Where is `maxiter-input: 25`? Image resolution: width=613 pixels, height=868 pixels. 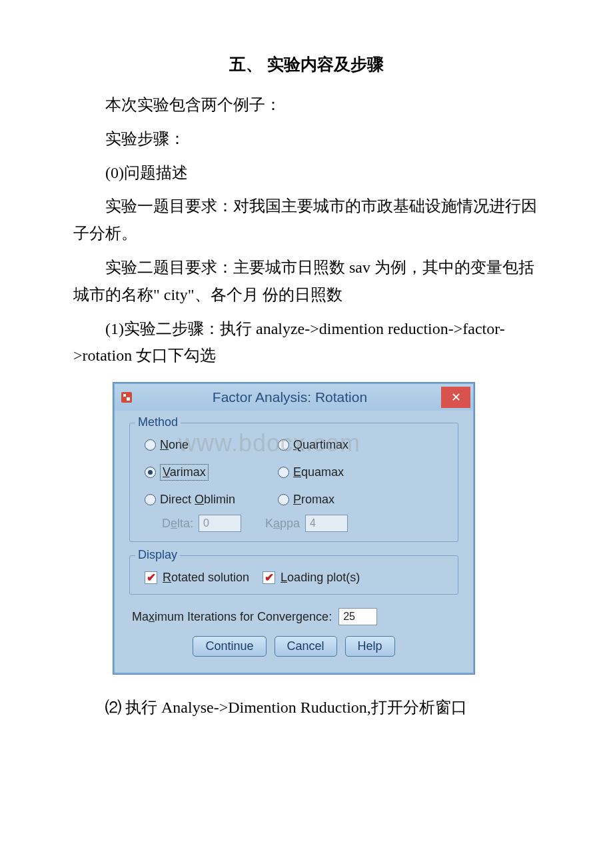 maxiter-input: 25 is located at coordinates (358, 617).